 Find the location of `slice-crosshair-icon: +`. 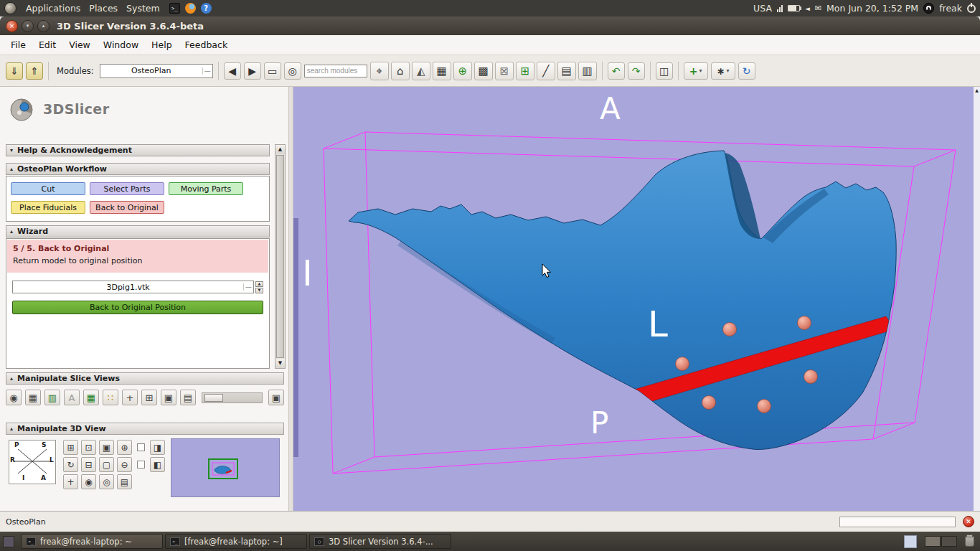

slice-crosshair-icon: + is located at coordinates (130, 397).